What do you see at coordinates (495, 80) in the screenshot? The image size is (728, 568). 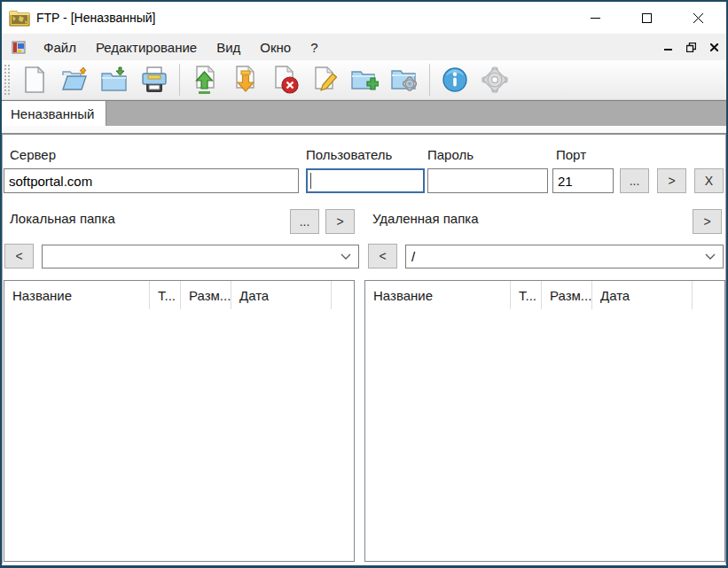 I see `settings-icon` at bounding box center [495, 80].